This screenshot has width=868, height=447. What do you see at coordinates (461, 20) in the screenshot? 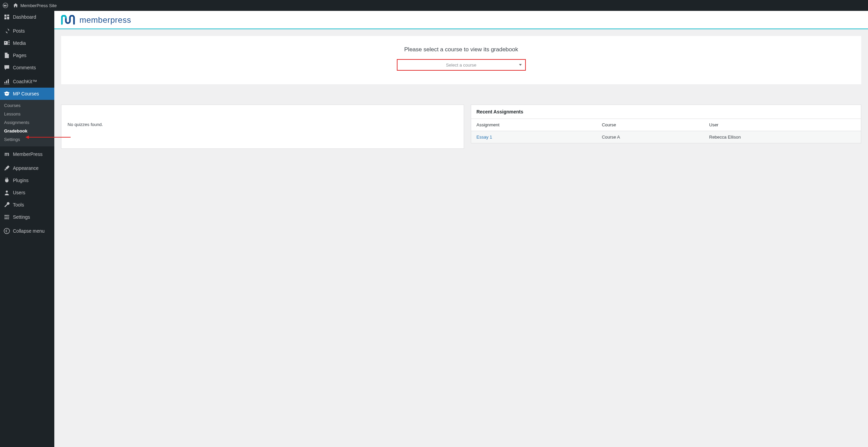
I see `memberpress-header: memberpress` at bounding box center [461, 20].